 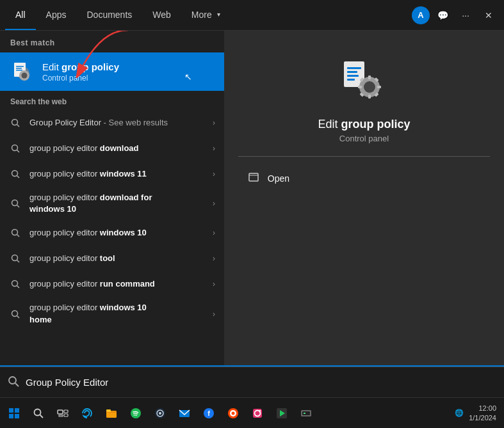 What do you see at coordinates (252, 15) in the screenshot?
I see `tab-bar: All Apps Documents Web More ▾ A 💬 ···` at bounding box center [252, 15].